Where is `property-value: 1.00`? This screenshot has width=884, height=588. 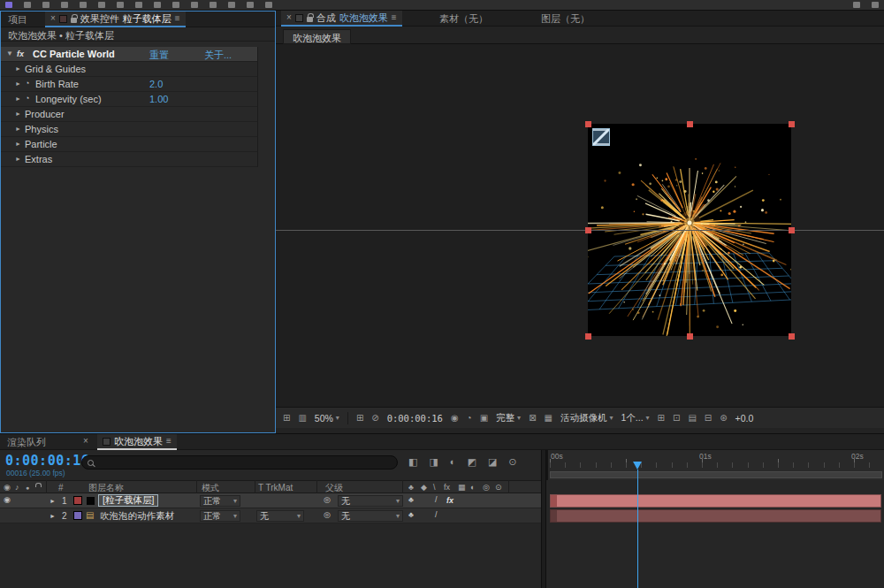
property-value: 1.00 is located at coordinates (159, 99).